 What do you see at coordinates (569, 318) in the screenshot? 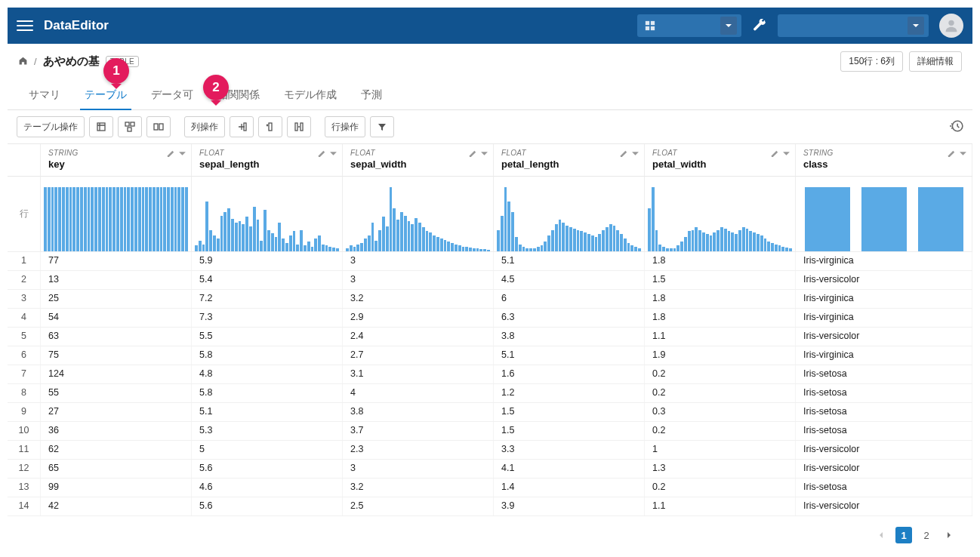
I see `cell-petal_length: 6.3` at bounding box center [569, 318].